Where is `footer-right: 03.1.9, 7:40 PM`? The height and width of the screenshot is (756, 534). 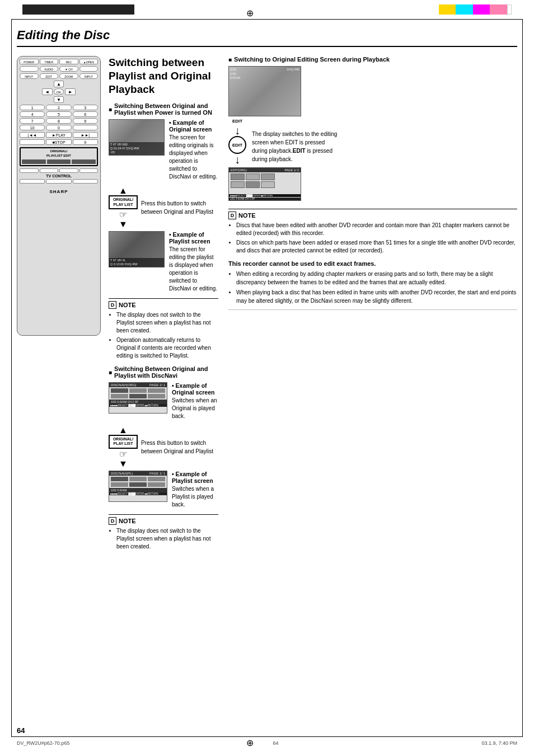
footer-right: 03.1.9, 7:40 PM is located at coordinates (499, 743).